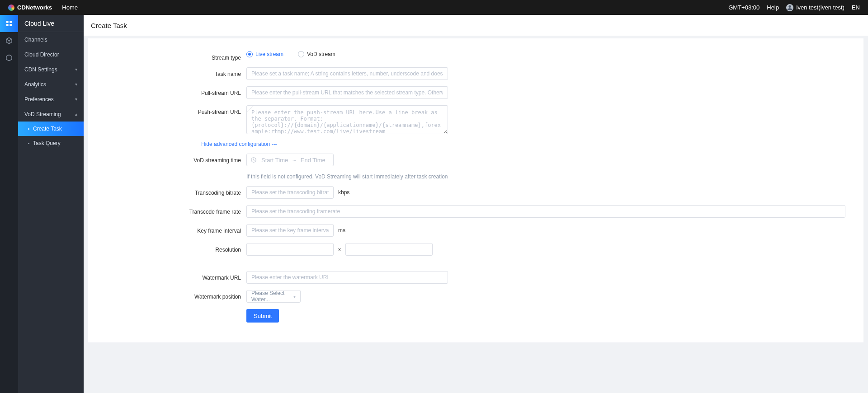 This screenshot has height=393, width=868. I want to click on select-value: Please Select Water..., so click(272, 296).